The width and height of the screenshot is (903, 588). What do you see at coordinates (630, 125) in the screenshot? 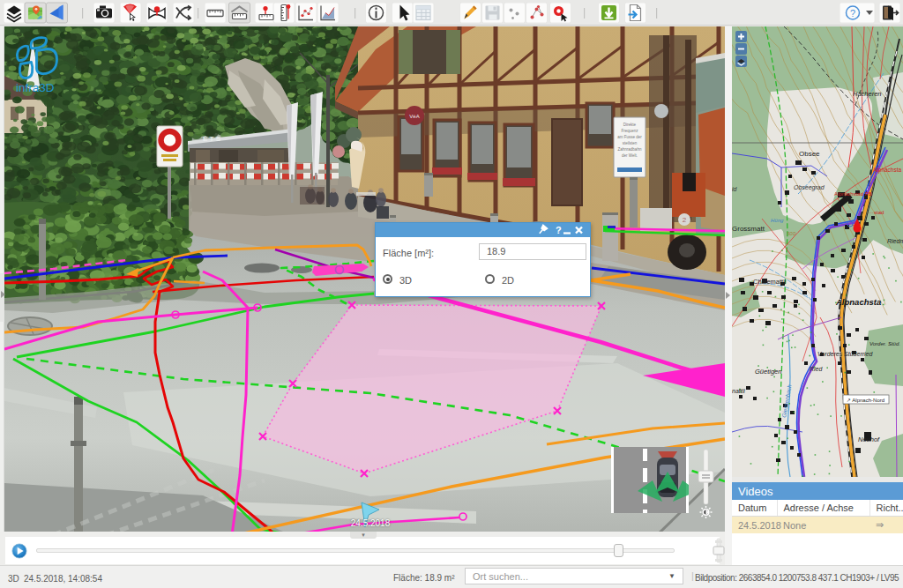
I see `svg-text: Direkte` at bounding box center [630, 125].